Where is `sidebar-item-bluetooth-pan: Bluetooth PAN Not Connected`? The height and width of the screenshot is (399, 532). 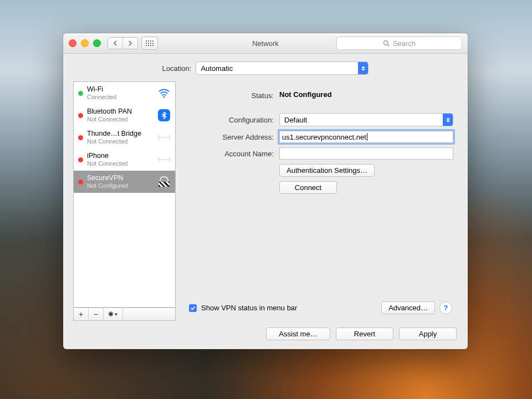
sidebar-item-bluetooth-pan: Bluetooth PAN Not Connected is located at coordinates (124, 115).